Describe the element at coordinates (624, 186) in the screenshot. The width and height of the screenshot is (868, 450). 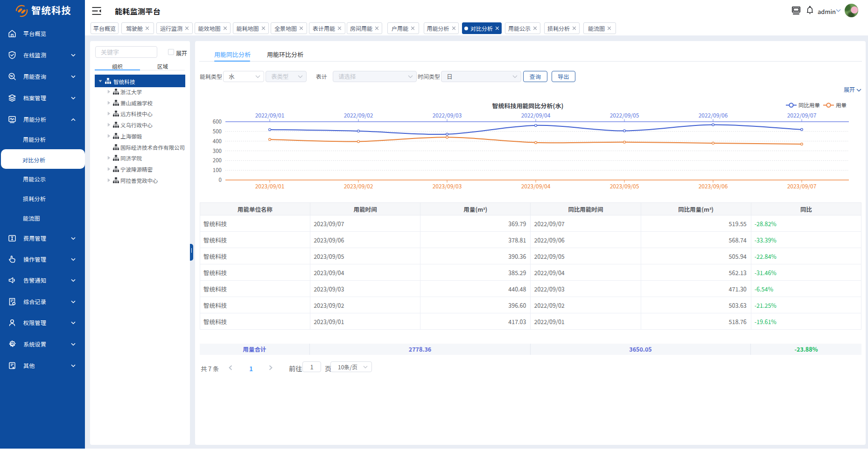
I see `svg-text: 2023/09/05` at that location.